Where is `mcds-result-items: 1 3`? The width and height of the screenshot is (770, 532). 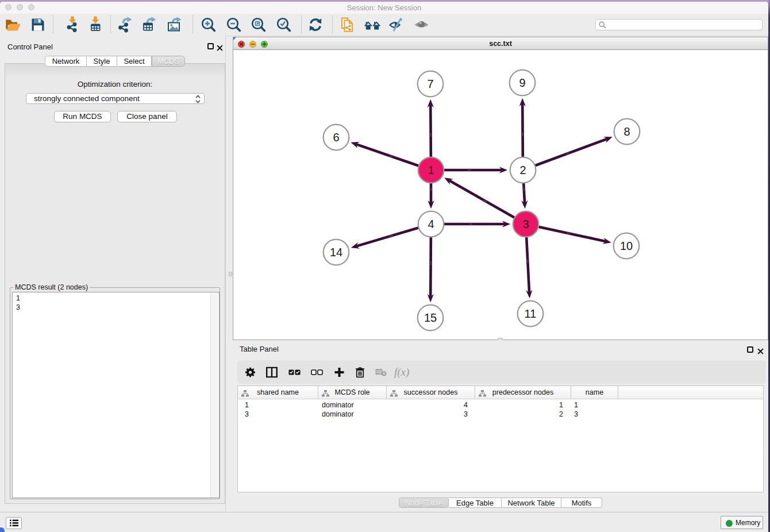
mcds-result-items: 1 3 is located at coordinates (18, 303).